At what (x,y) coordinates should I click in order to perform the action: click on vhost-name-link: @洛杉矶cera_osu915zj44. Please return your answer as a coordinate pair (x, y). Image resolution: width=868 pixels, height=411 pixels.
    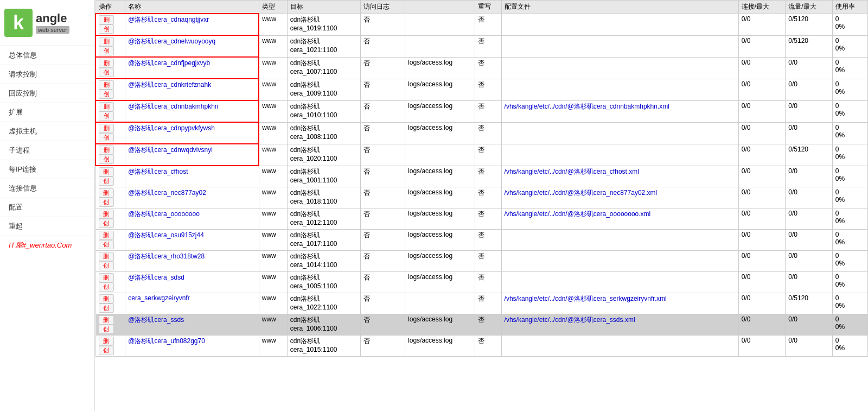
    Looking at the image, I should click on (166, 235).